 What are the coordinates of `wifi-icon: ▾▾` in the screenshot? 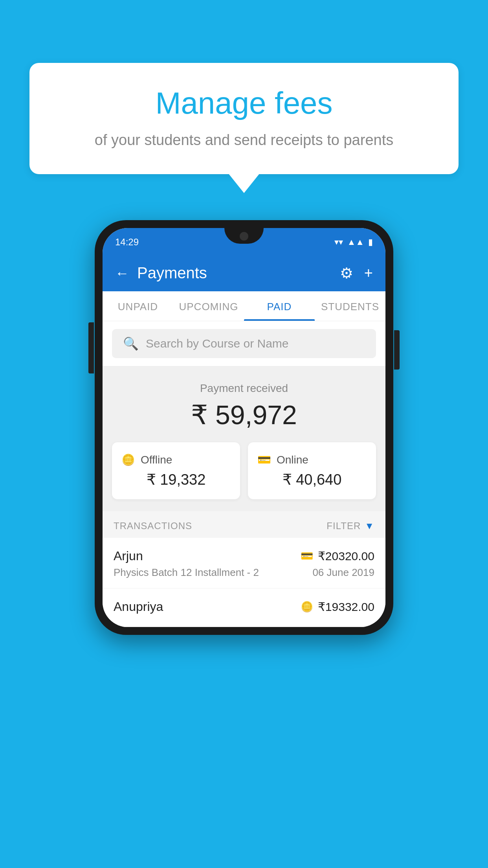 It's located at (339, 242).